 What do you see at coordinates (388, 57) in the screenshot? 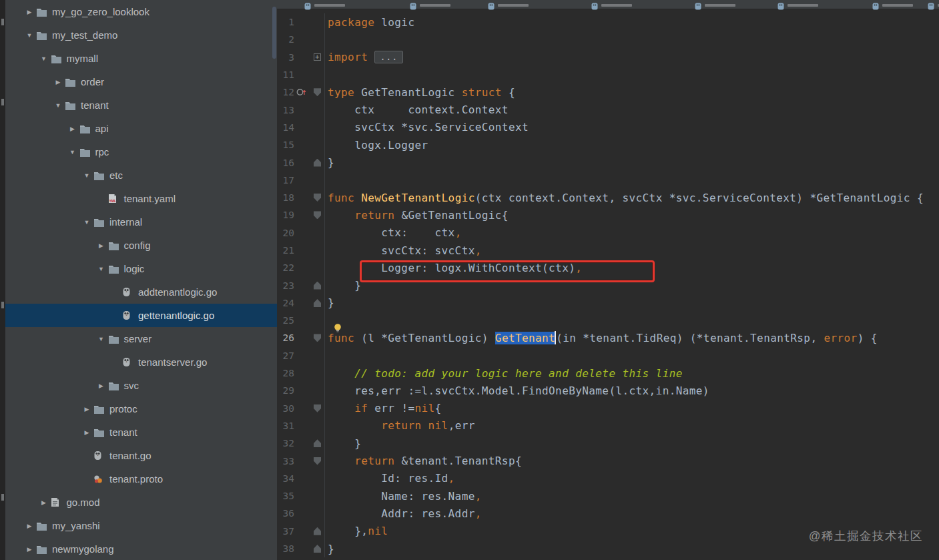
I see `folded-imports-box: ...` at bounding box center [388, 57].